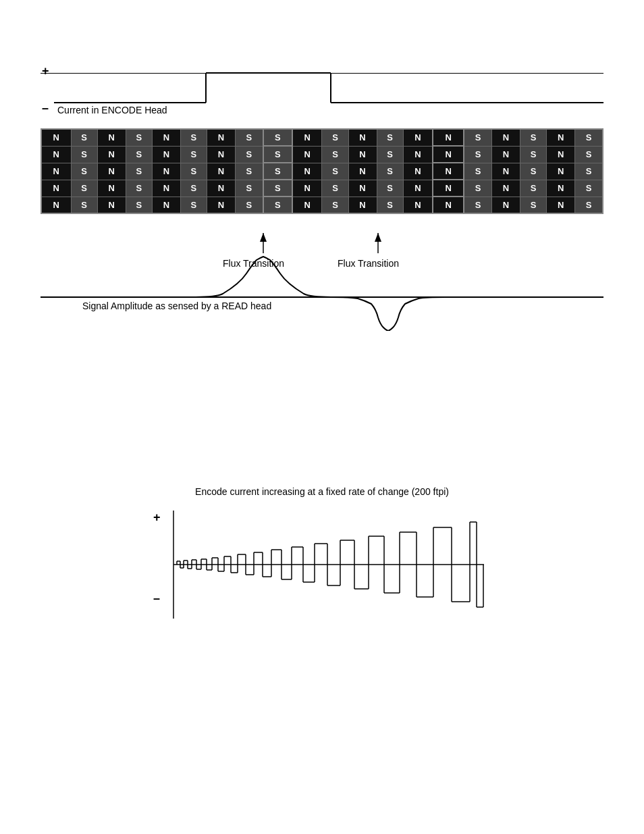 Image resolution: width=644 pixels, height=834 pixels. What do you see at coordinates (322, 88) in the screenshot?
I see `encode-waveform-svg` at bounding box center [322, 88].